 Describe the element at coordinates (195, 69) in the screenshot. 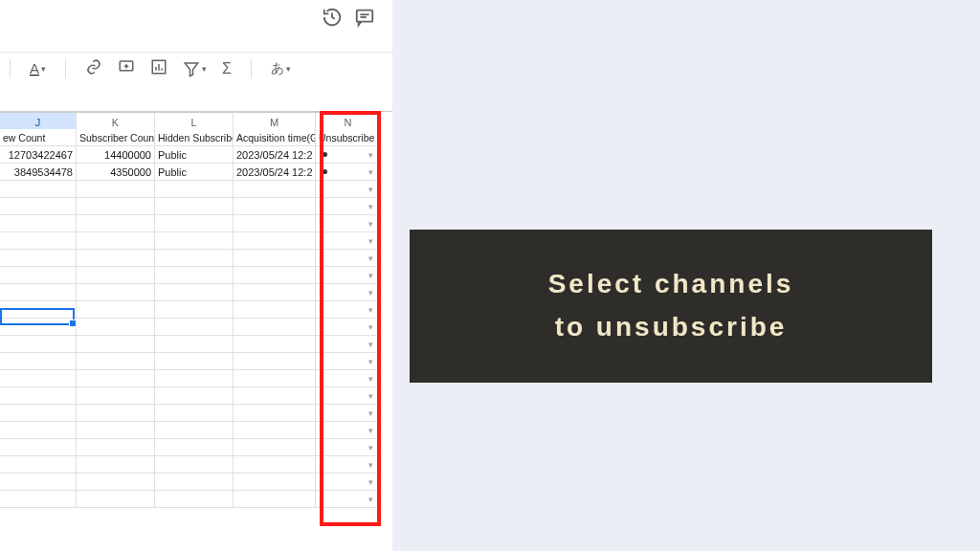

I see `filter-button: ▾` at that location.